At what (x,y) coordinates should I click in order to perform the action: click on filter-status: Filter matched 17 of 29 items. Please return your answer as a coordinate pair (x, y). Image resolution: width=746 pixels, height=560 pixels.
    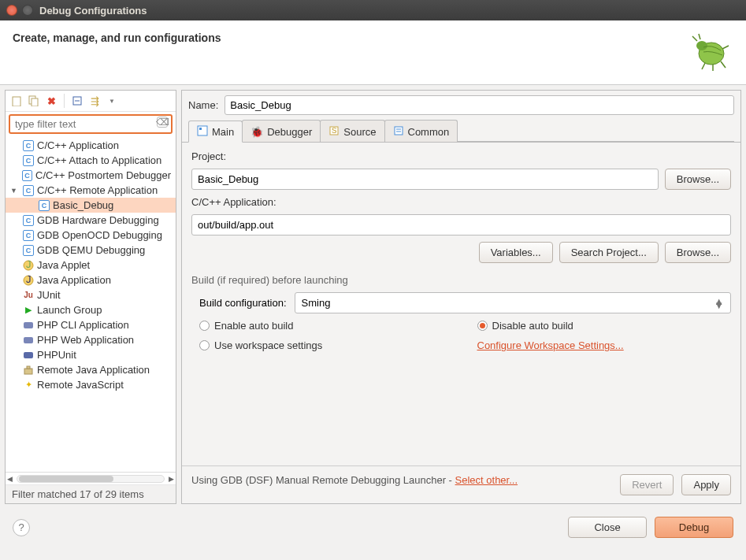
    Looking at the image, I should click on (91, 494).